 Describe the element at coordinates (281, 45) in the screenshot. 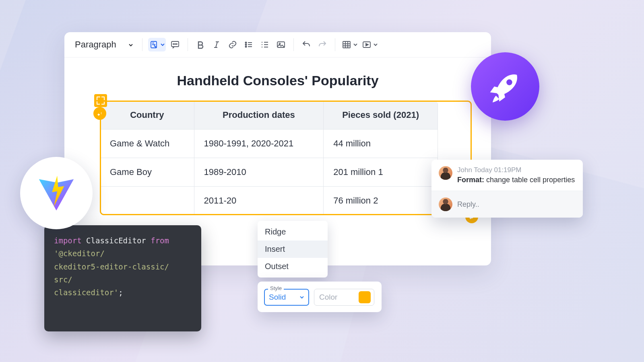

I see `image-button` at that location.